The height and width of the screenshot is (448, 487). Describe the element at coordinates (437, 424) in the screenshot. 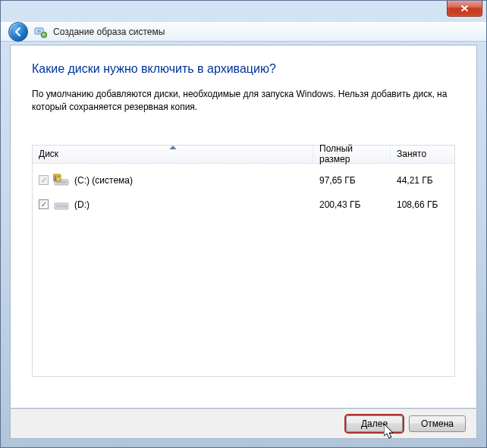

I see `cancel-button: Отмена` at that location.